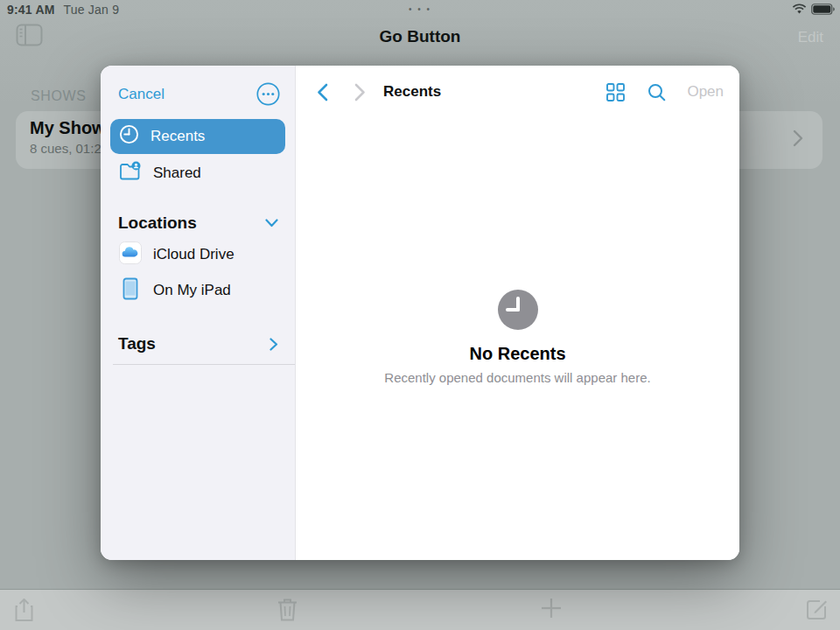 This screenshot has height=630, width=840. Describe the element at coordinates (92, 10) in the screenshot. I see `status-date: Tue Jan 9` at that location.